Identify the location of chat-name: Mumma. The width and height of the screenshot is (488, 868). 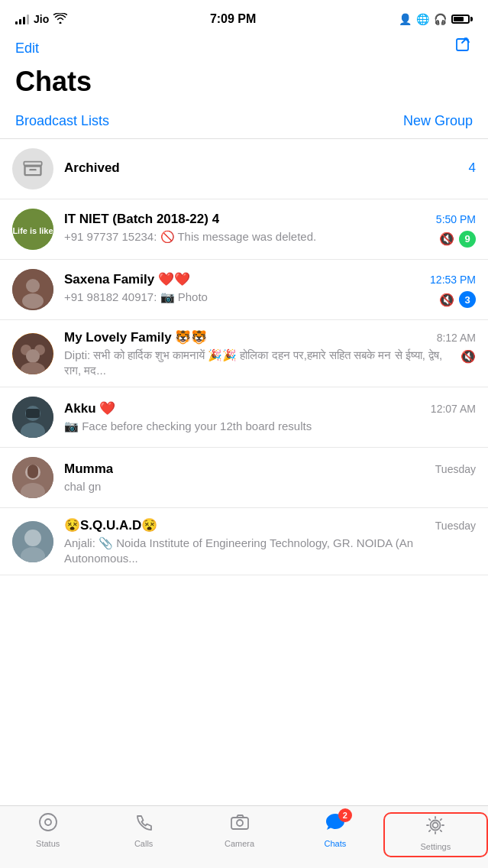
(89, 469).